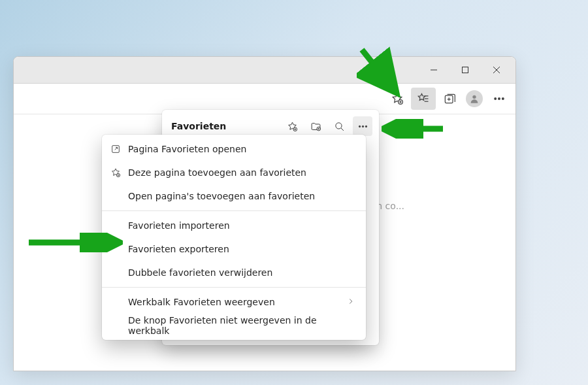  I want to click on window-titlebar, so click(265, 71).